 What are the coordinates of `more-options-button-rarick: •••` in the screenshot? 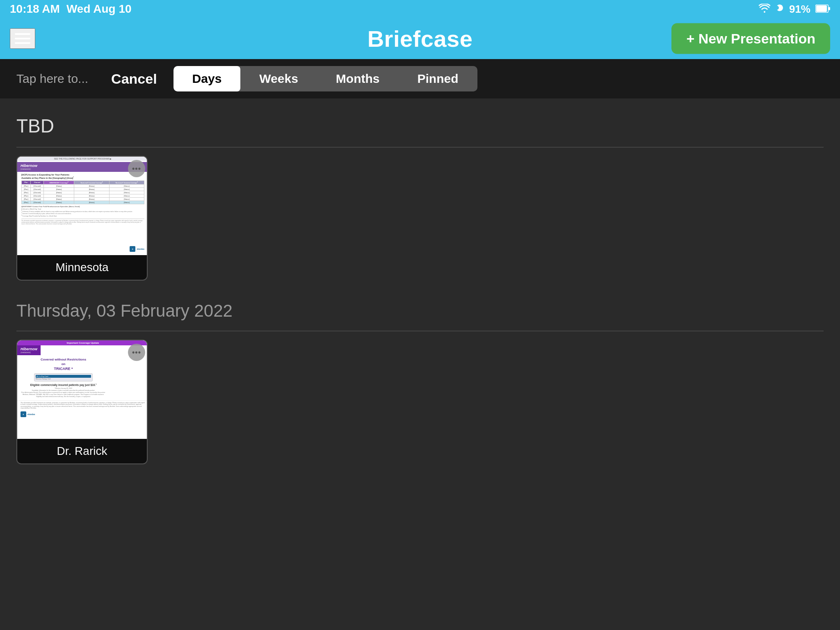 It's located at (137, 352).